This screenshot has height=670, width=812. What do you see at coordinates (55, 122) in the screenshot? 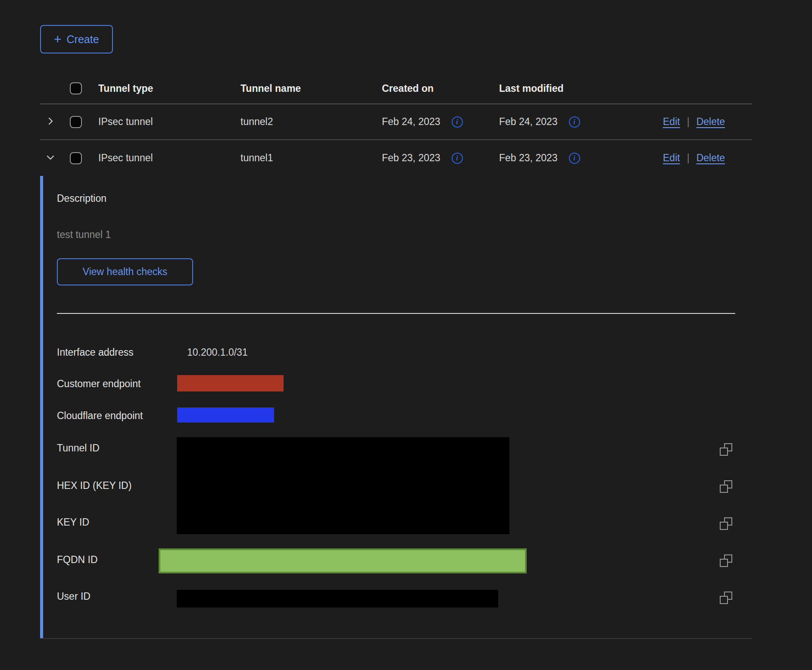
I see `expand-row-toggle` at bounding box center [55, 122].